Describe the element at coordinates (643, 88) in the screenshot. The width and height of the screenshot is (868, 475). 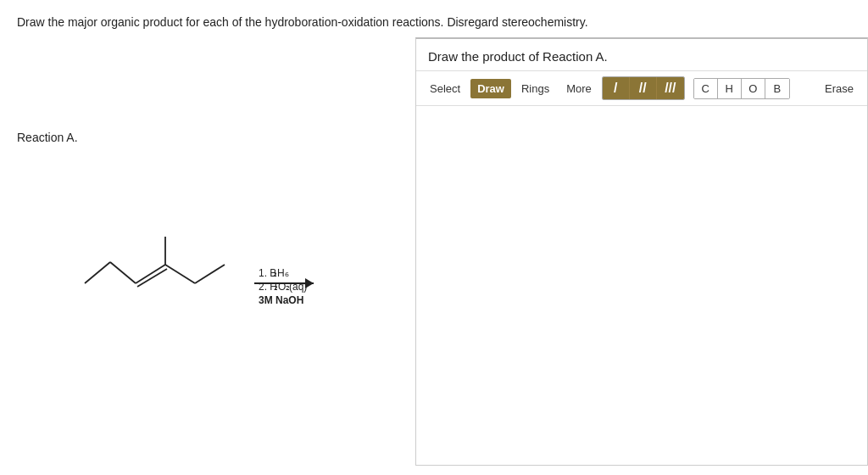
I see `bond-tools: / // ///` at that location.